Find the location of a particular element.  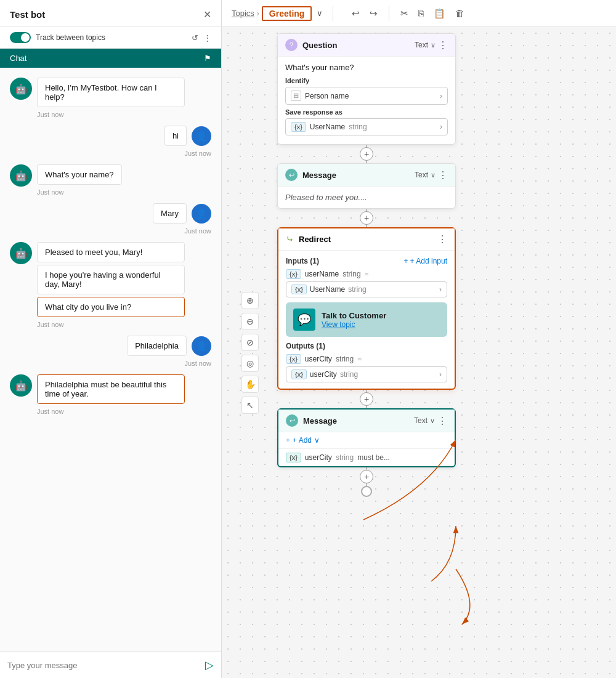

copy-button: ⎘ is located at coordinates (421, 14).